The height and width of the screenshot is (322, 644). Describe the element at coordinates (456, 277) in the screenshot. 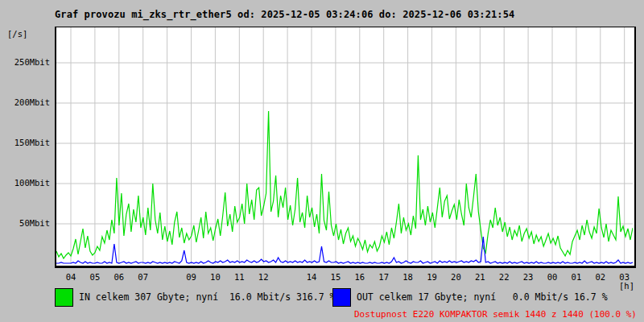

I see `x-tick-label-20: 20` at that location.